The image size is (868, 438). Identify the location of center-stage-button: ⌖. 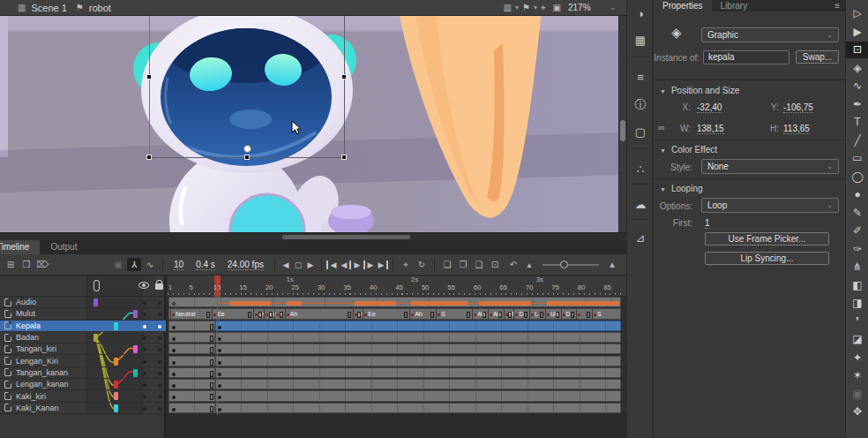
(543, 8).